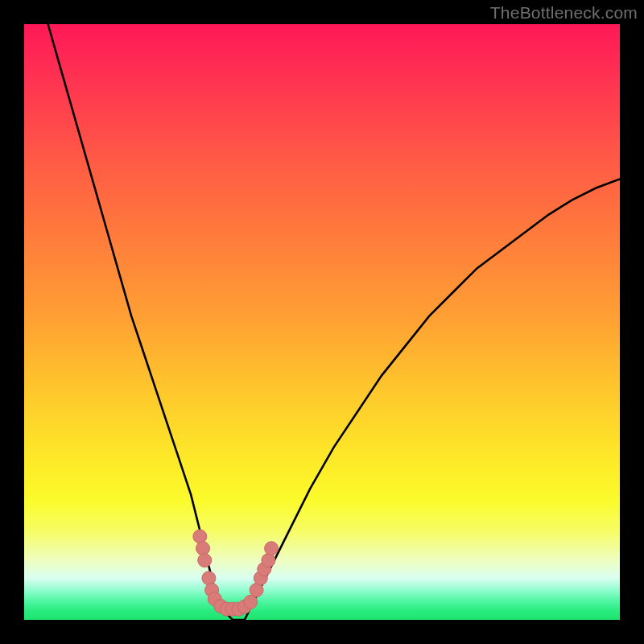 The image size is (644, 644). Describe the element at coordinates (564, 13) in the screenshot. I see `watermark-text: TheBottleneck.com` at that location.